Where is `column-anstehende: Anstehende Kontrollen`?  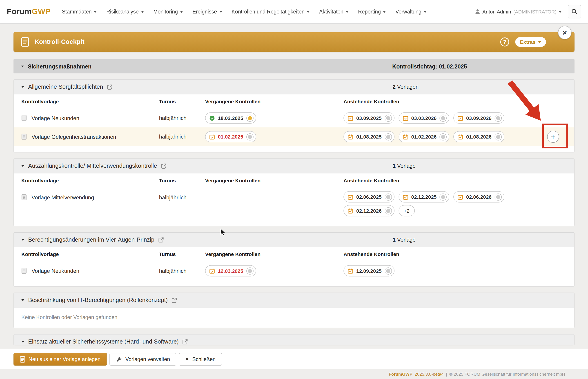
column-anstehende: Anstehende Kontrollen is located at coordinates (371, 101).